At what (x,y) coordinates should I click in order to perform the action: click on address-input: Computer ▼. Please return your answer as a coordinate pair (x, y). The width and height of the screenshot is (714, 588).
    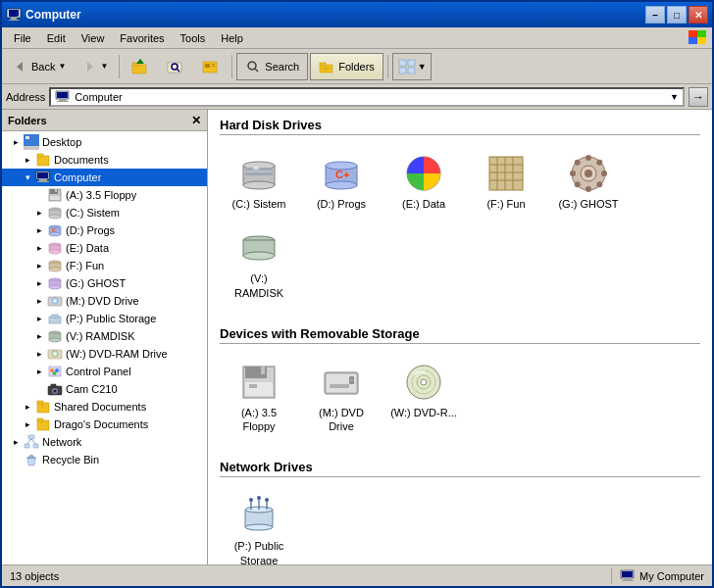
    Looking at the image, I should click on (367, 97).